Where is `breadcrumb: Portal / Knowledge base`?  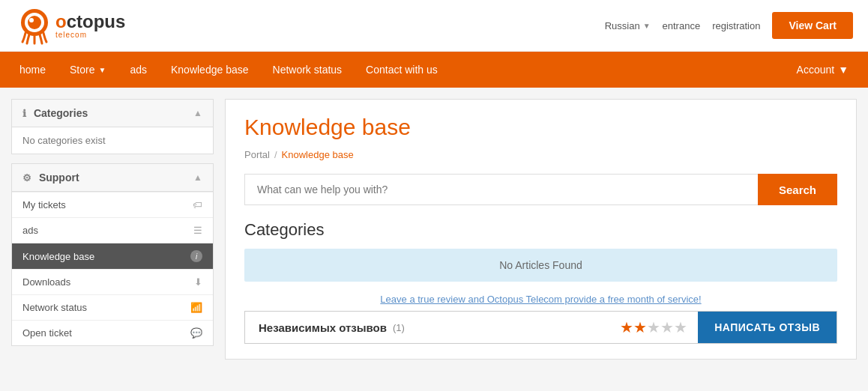 breadcrumb: Portal / Knowledge base is located at coordinates (541, 154).